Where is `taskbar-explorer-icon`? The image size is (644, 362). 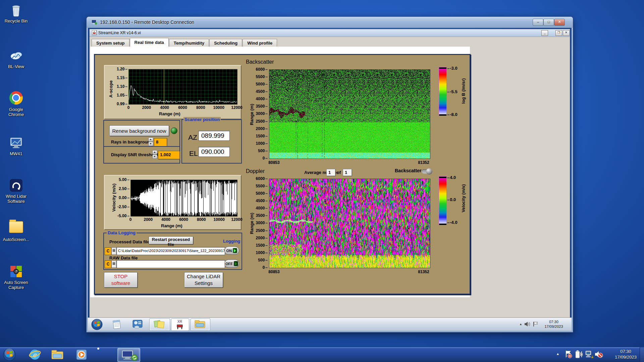 taskbar-explorer-icon is located at coordinates (57, 355).